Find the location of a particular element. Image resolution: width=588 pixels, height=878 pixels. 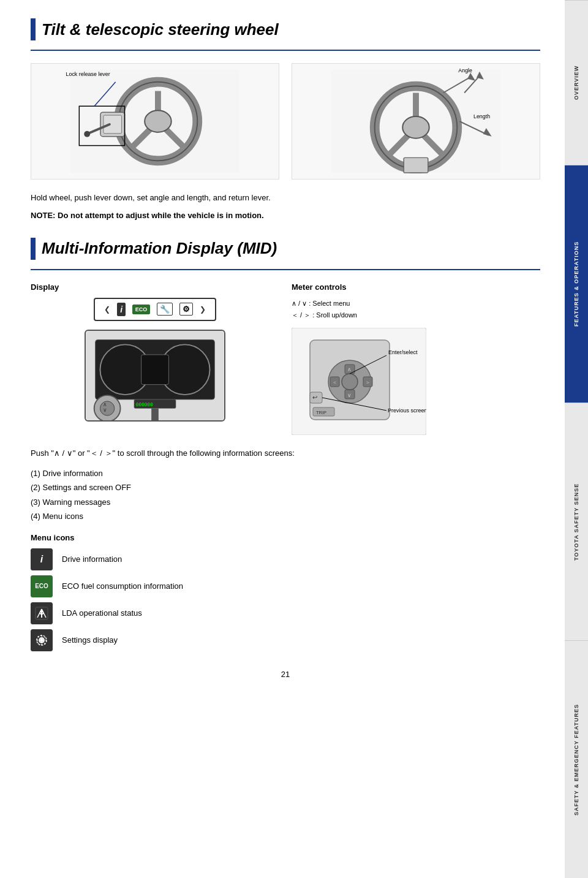

settings-menu-icon is located at coordinates (42, 640).